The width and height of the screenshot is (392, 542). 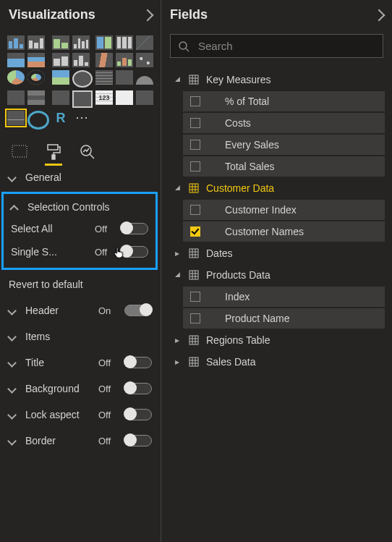 I want to click on toggle-header, so click(x=138, y=310).